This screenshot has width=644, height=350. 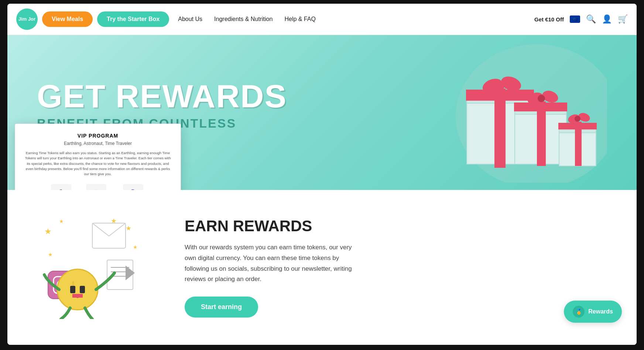 What do you see at coordinates (518, 113) in the screenshot?
I see `hero-gift-illustration` at bounding box center [518, 113].